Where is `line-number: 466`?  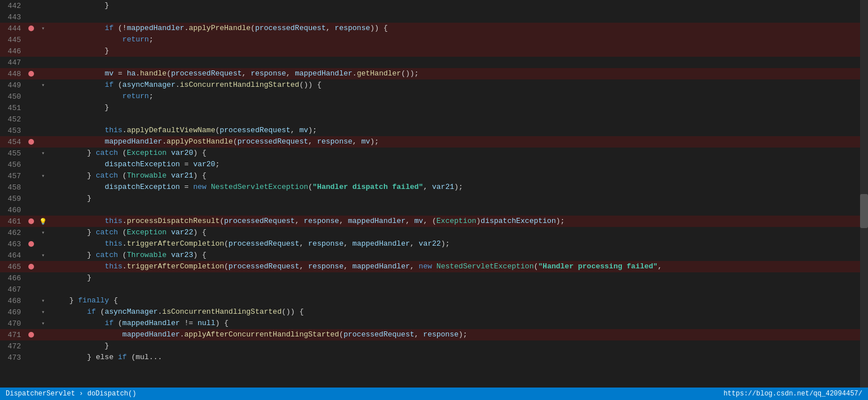 line-number: 466 is located at coordinates (12, 278).